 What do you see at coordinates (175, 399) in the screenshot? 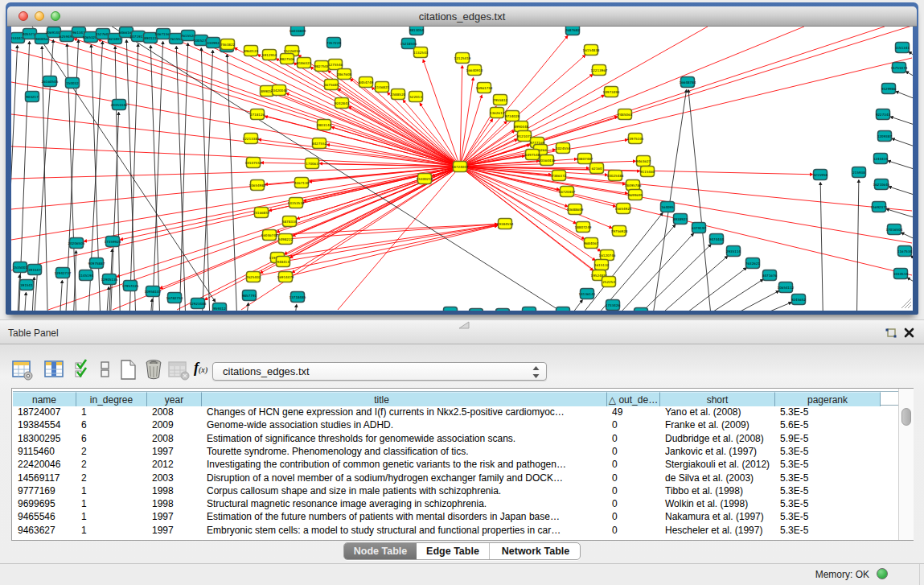
I see `column-header-year: year` at bounding box center [175, 399].